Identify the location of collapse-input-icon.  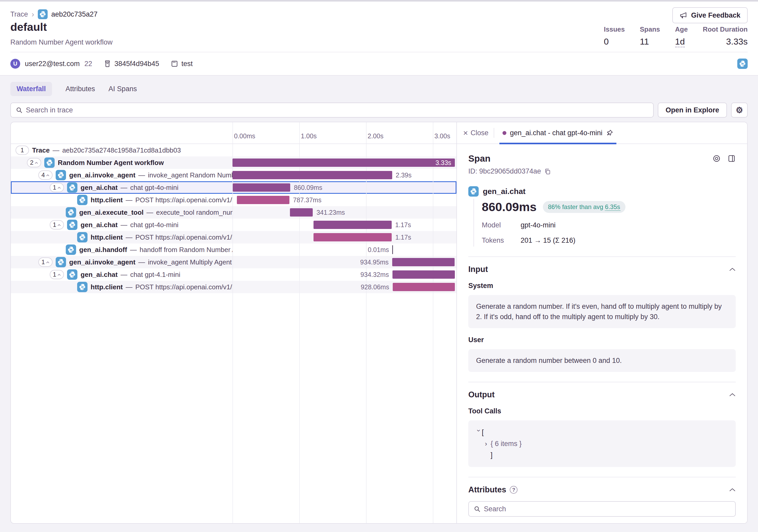
(732, 269).